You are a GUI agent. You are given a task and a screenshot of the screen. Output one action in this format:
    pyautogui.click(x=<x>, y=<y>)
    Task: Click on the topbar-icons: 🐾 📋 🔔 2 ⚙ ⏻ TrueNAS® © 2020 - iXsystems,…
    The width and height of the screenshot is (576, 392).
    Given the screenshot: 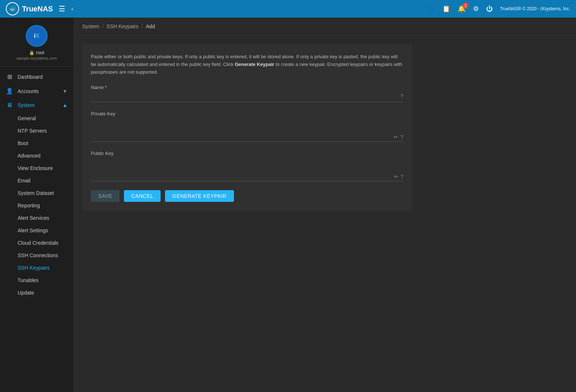 What is the action you would take?
    pyautogui.click(x=499, y=9)
    